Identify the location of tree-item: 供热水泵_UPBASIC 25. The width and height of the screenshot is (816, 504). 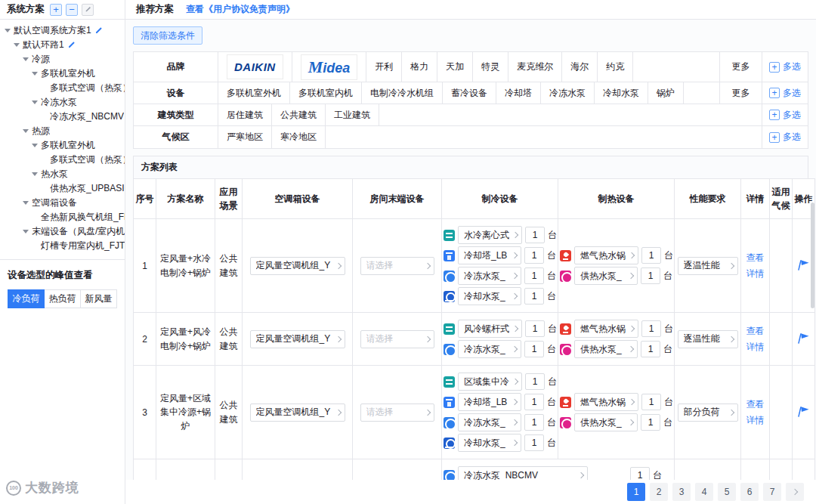
(62, 189).